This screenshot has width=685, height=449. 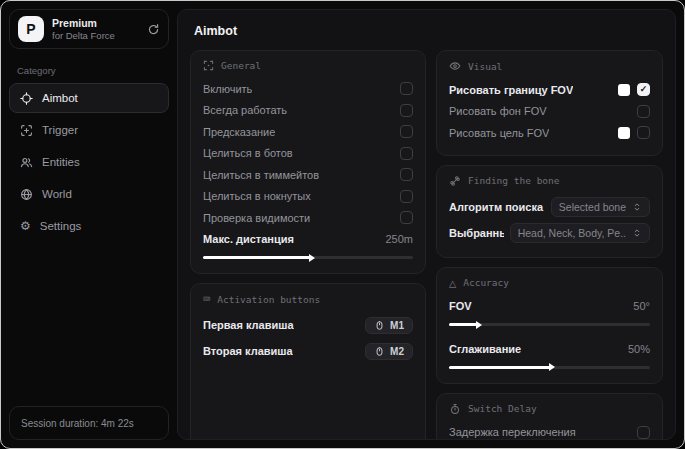 I want to click on slider-value: 50%, so click(x=639, y=349).